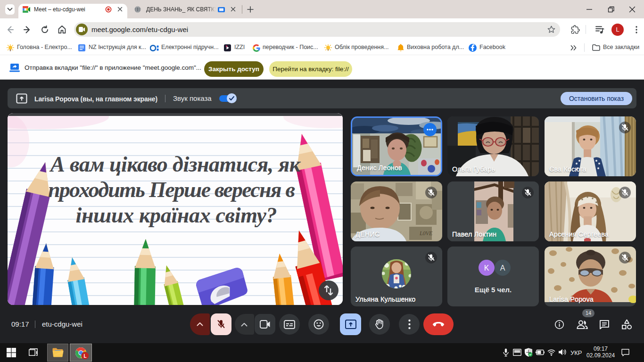 This screenshot has height=362, width=644. Describe the element at coordinates (503, 268) in the screenshot. I see `svg-text: A` at that location.